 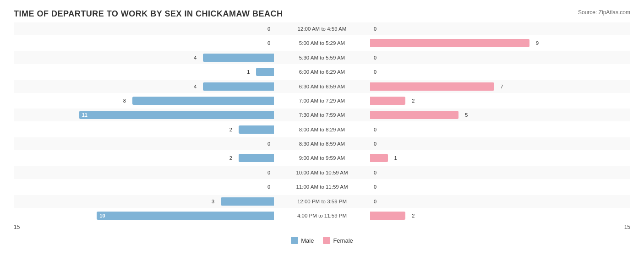 What do you see at coordinates (628, 227) in the screenshot?
I see `axis-right: 15` at bounding box center [628, 227].